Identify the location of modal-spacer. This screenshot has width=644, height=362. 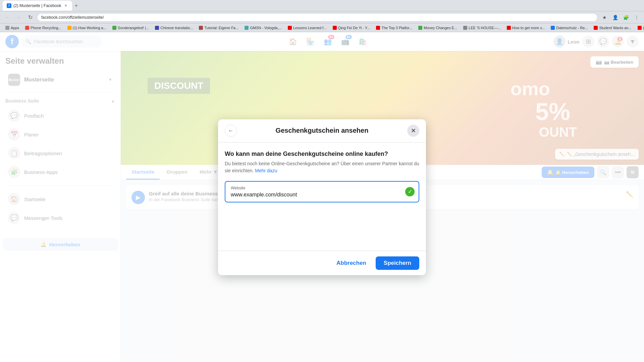
(322, 223).